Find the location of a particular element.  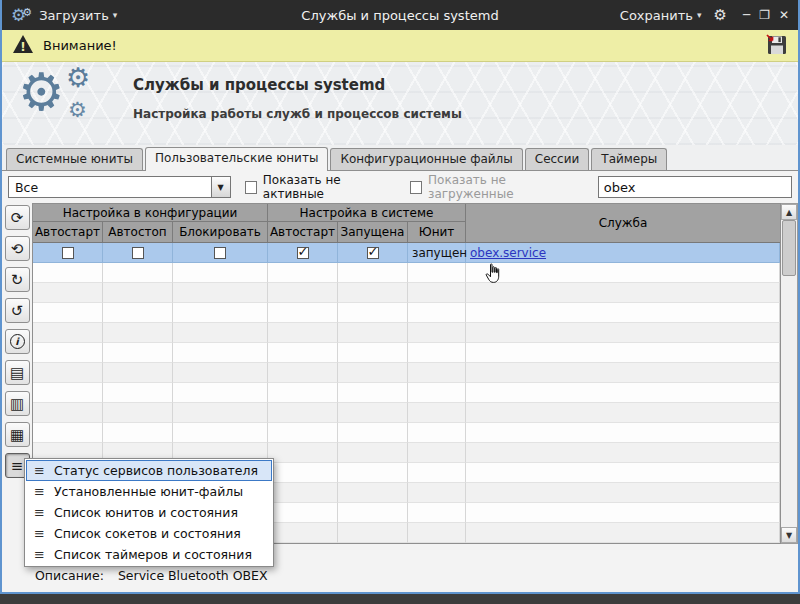

list-icon: ▦ is located at coordinates (18, 434).